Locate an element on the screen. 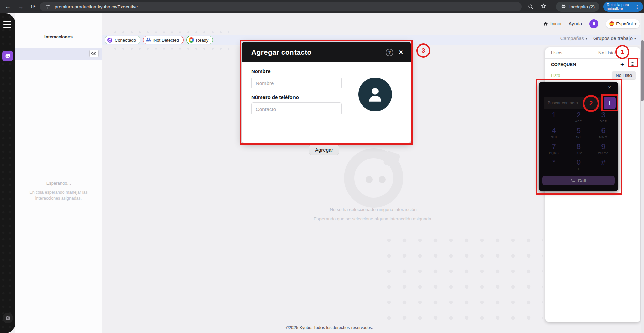 Image resolution: width=644 pixels, height=333 pixels. app-top-nav: Inicio Ayuda Español ▾ is located at coordinates (591, 24).